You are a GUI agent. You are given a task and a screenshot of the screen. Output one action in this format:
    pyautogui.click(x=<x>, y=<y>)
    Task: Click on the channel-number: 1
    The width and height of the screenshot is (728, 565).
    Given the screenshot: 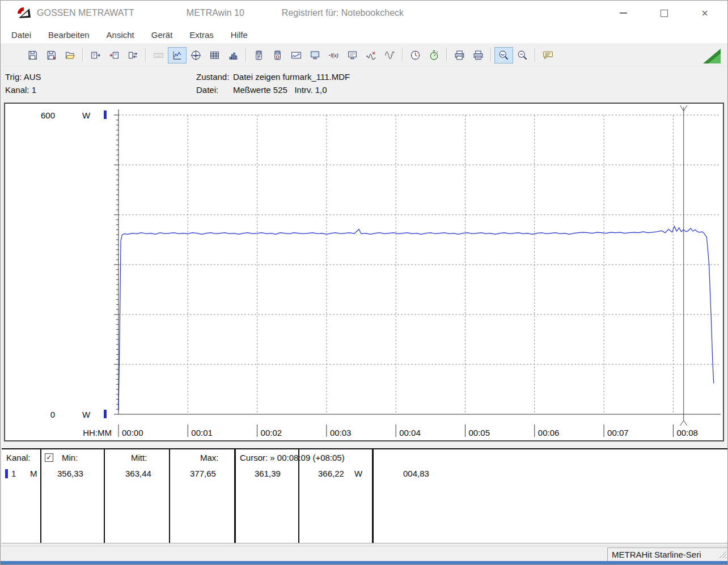 What is the action you would take?
    pyautogui.click(x=14, y=474)
    